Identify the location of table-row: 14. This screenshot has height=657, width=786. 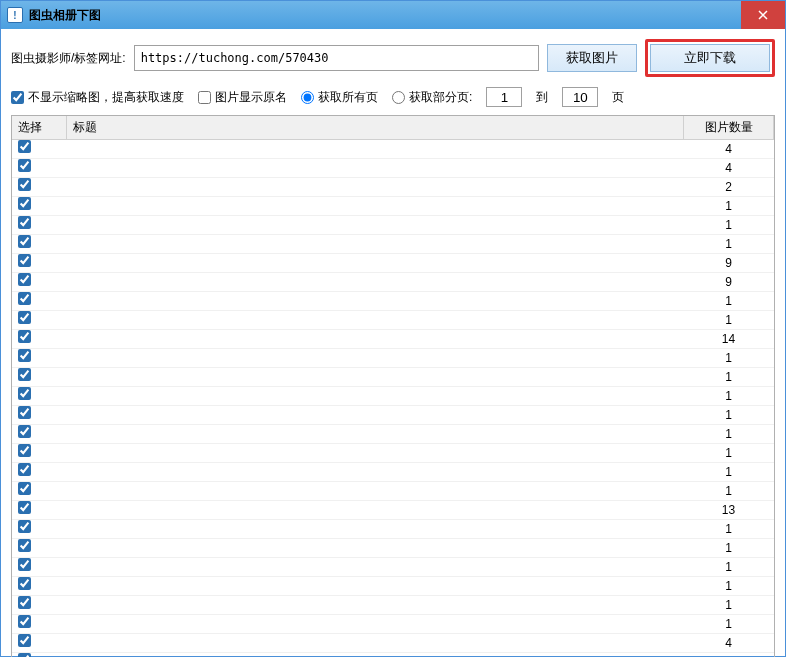
(393, 340).